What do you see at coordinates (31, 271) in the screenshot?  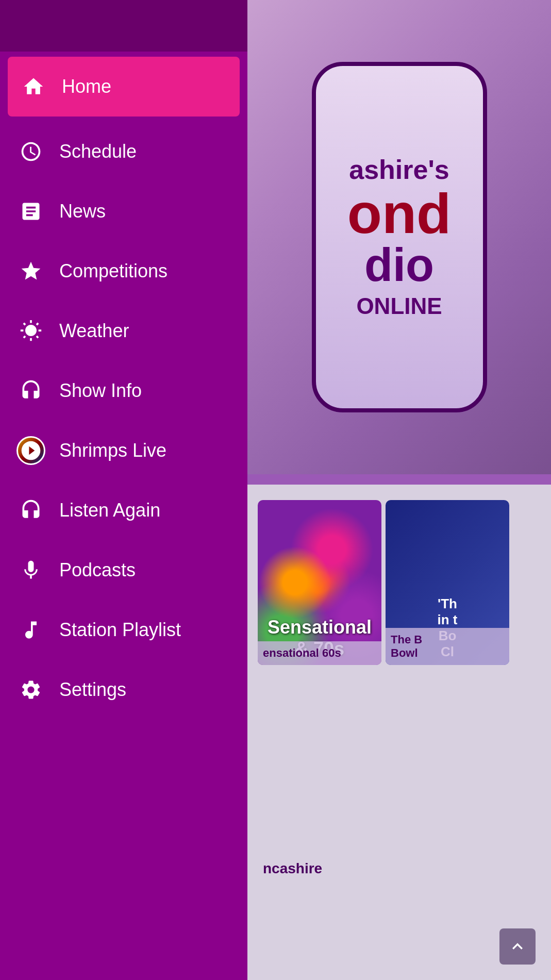 I see `star-icon` at bounding box center [31, 271].